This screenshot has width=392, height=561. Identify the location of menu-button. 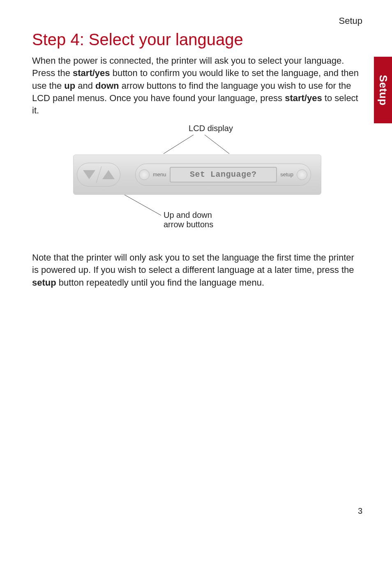
(144, 175).